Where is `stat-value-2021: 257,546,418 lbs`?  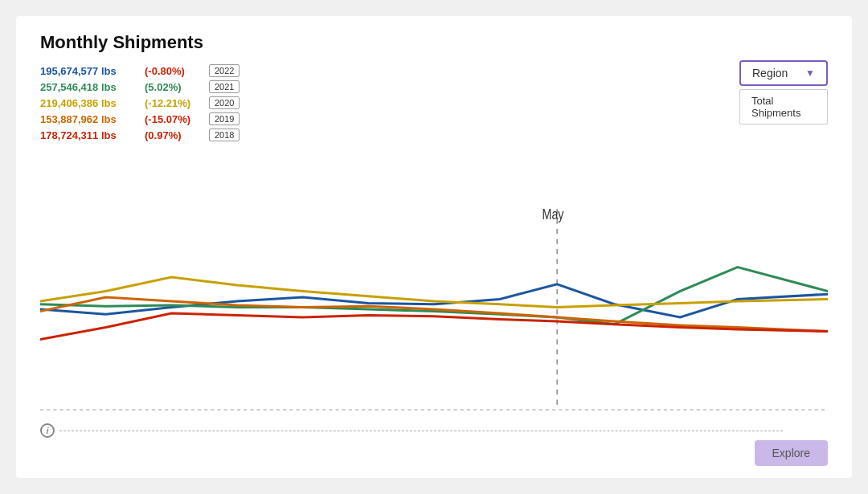 stat-value-2021: 257,546,418 lbs is located at coordinates (88, 87).